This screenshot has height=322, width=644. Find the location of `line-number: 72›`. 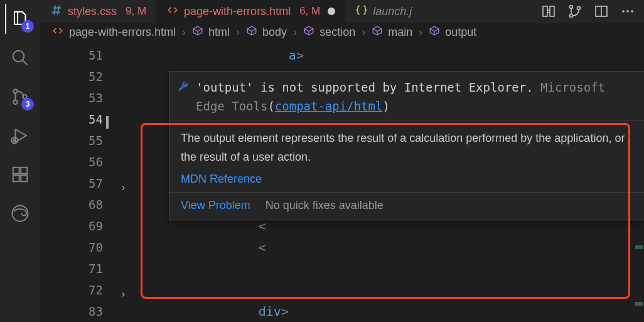

line-number: 72› is located at coordinates (89, 290).